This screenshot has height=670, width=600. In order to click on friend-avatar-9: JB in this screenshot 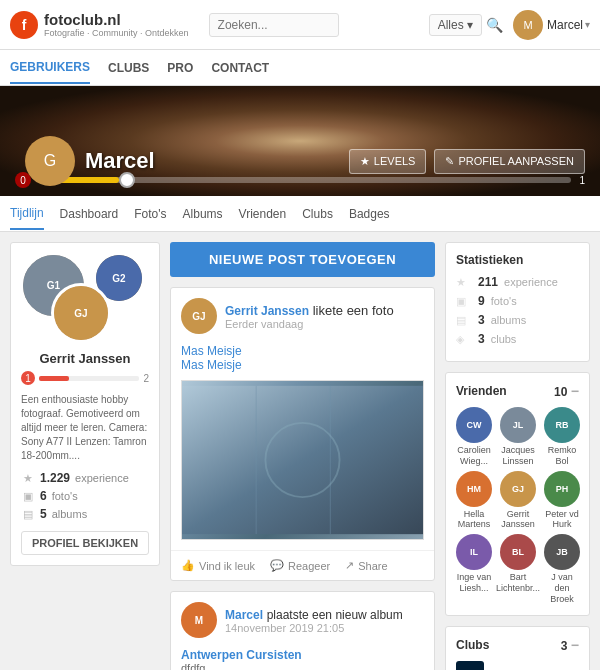, I will do `click(562, 552)`.